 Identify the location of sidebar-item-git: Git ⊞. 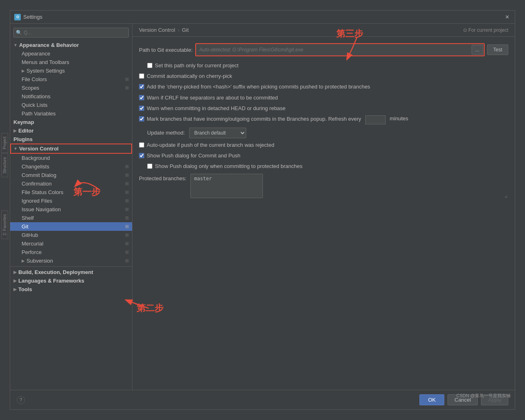
(71, 227).